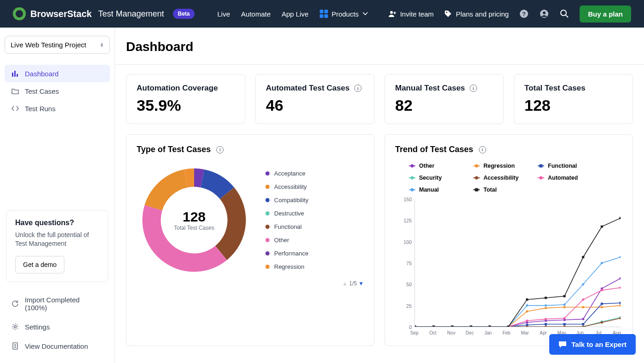  I want to click on legend-pager: ▲ 1/5 ▼, so click(250, 284).